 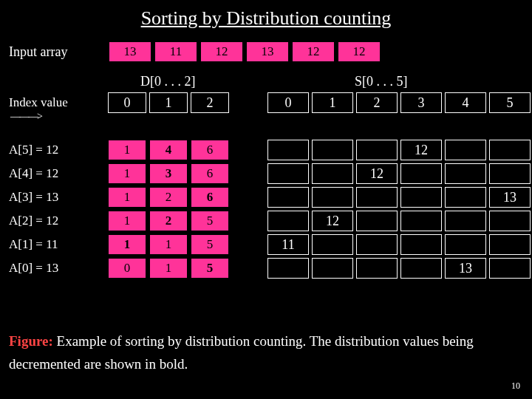 What do you see at coordinates (57, 221) in the screenshot?
I see `step-label: A[2] = 12` at bounding box center [57, 221].